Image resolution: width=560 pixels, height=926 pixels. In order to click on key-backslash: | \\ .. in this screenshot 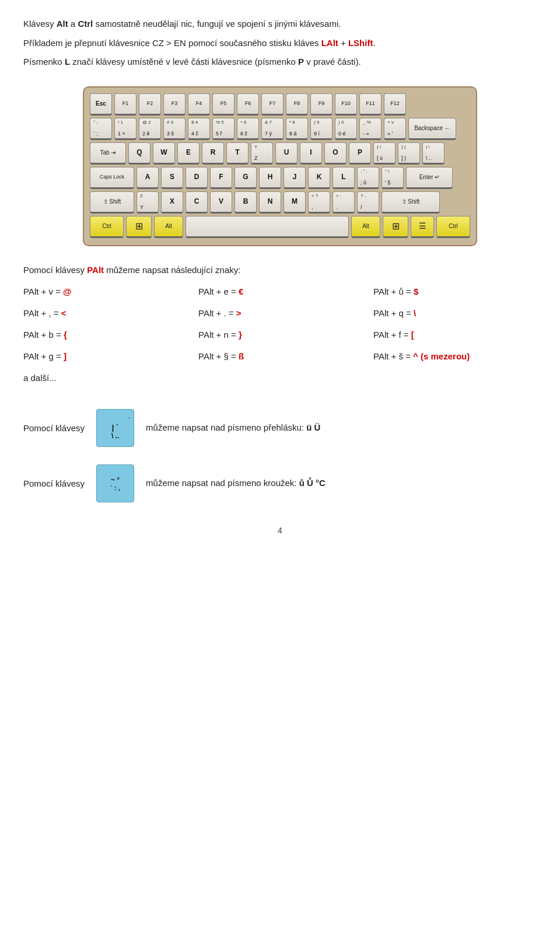, I will do `click(433, 153)`.